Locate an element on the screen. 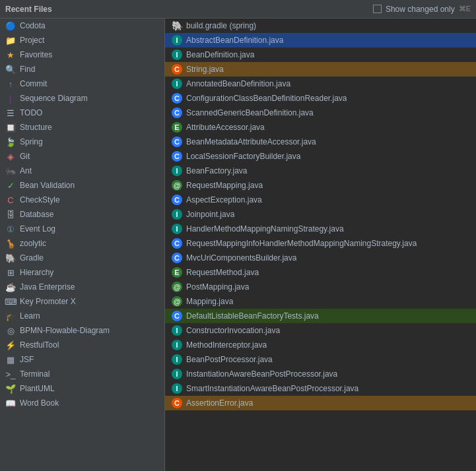 This screenshot has width=476, height=471. file-name-label: BeanFactory.java is located at coordinates (217, 171).